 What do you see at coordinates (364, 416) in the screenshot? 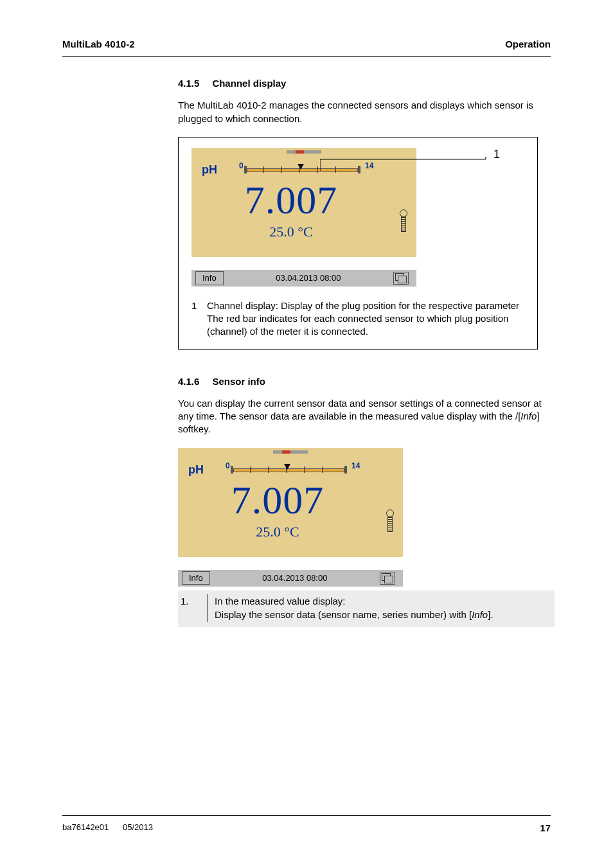
I see `para-416: You can display the current sensor data …` at bounding box center [364, 416].